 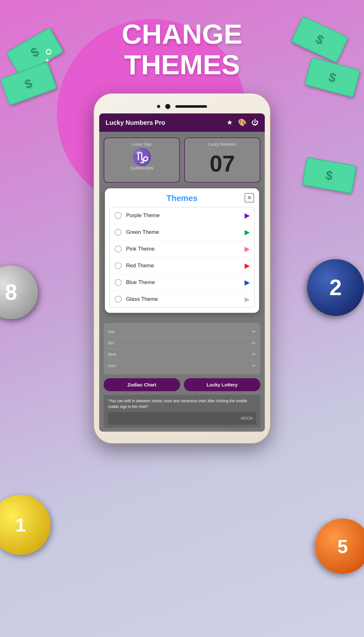 I want to click on lucky-sign-label: Lucky Sign, so click(x=142, y=144).